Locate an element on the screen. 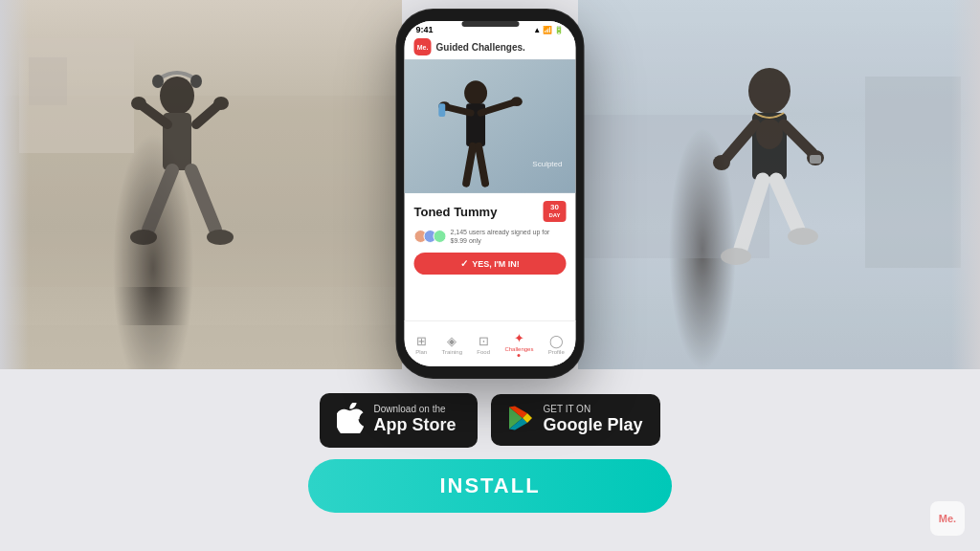 The image size is (980, 551). watermark: Me. is located at coordinates (947, 518).